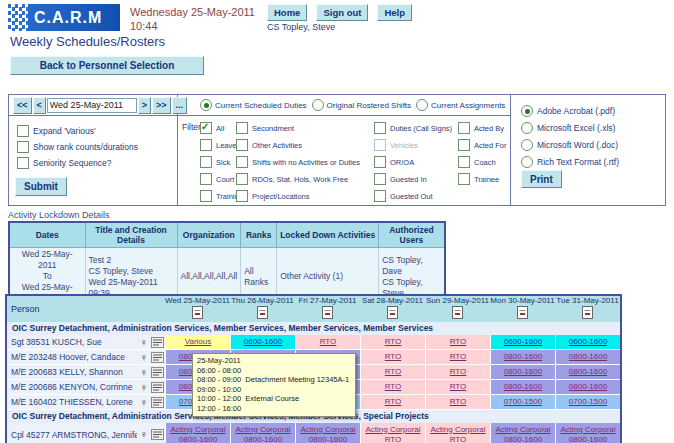  I want to click on filter-rdos-checkbox, so click(242, 179).